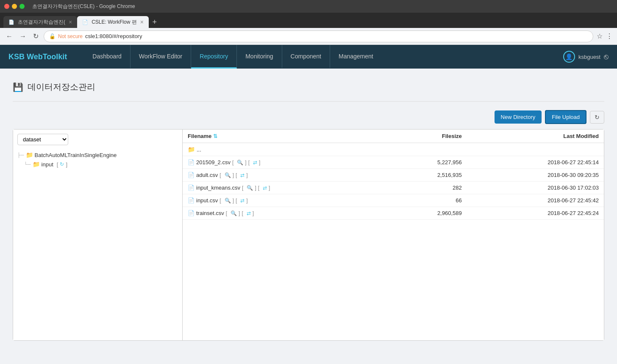  Describe the element at coordinates (67, 164) in the screenshot. I see `bracket-close-1: ]` at that location.